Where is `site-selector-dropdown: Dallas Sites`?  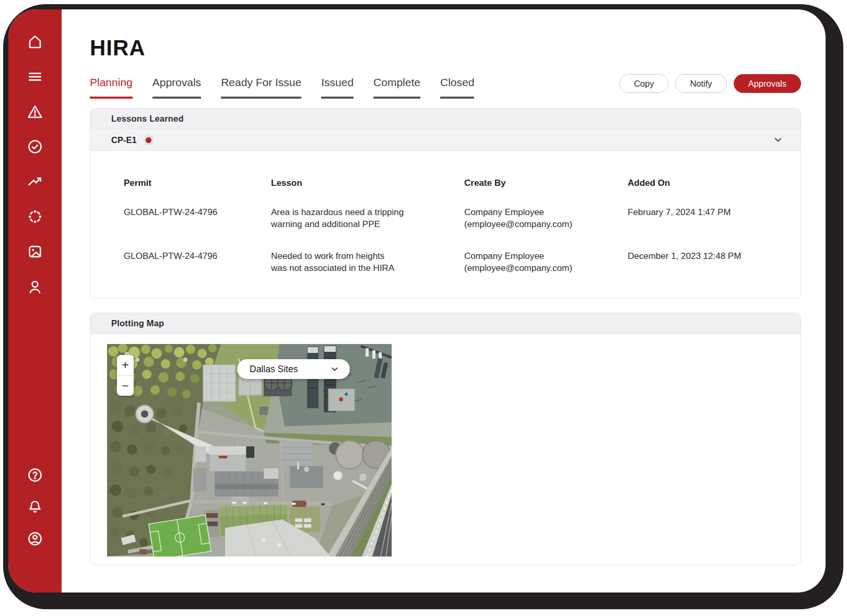 site-selector-dropdown: Dallas Sites is located at coordinates (293, 369).